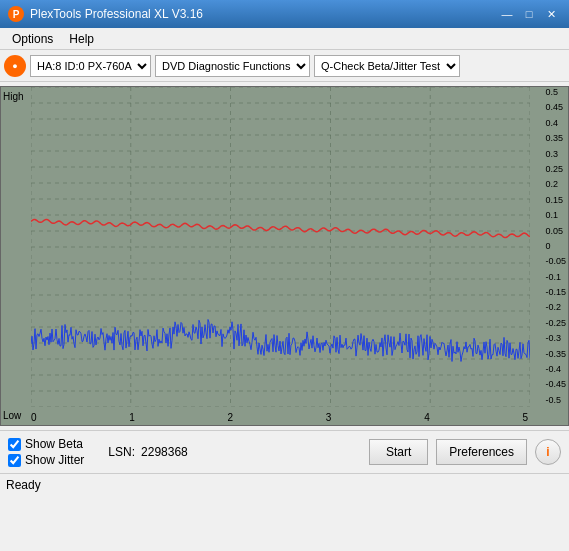 The height and width of the screenshot is (551, 569). What do you see at coordinates (556, 246) in the screenshot?
I see `y-axis-right: 0.5 0.45 0.4 0.35 0.3 0.25 0.2 0.15 0.1 …` at bounding box center [556, 246].